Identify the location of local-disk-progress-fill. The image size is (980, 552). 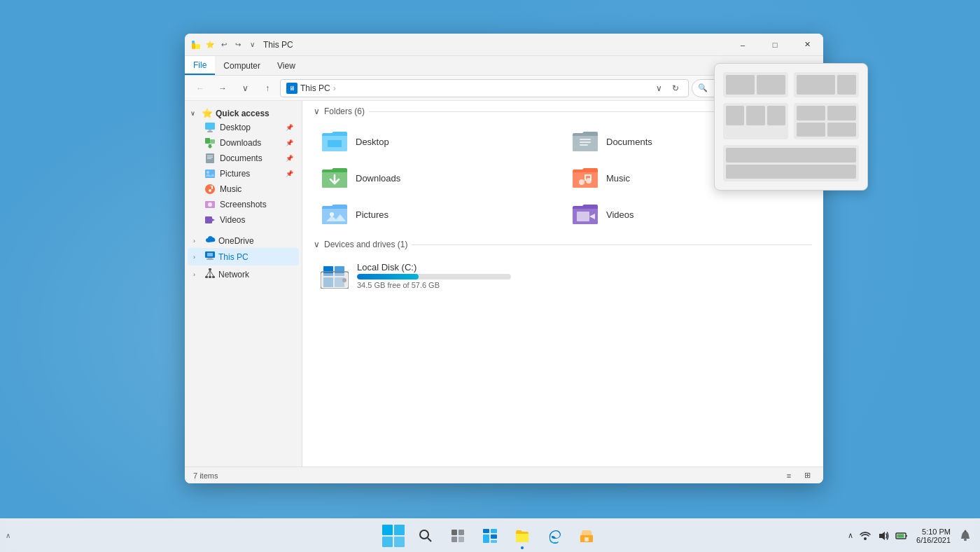
(388, 277).